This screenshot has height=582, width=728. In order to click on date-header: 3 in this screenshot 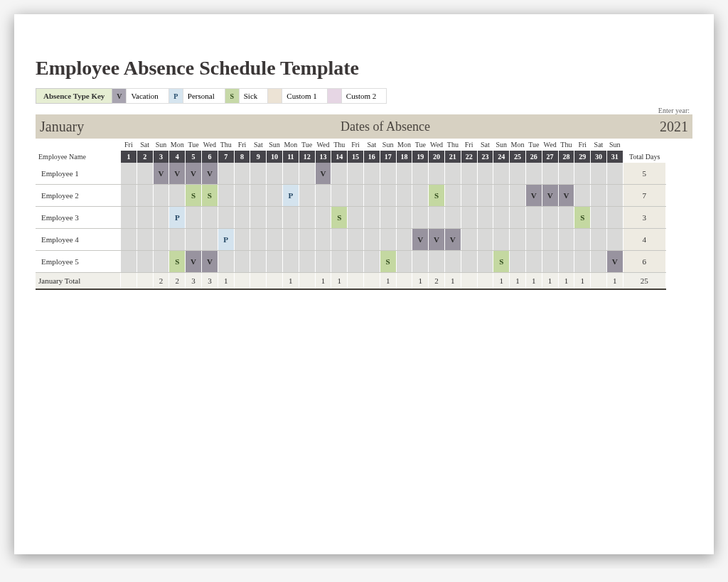, I will do `click(162, 156)`.